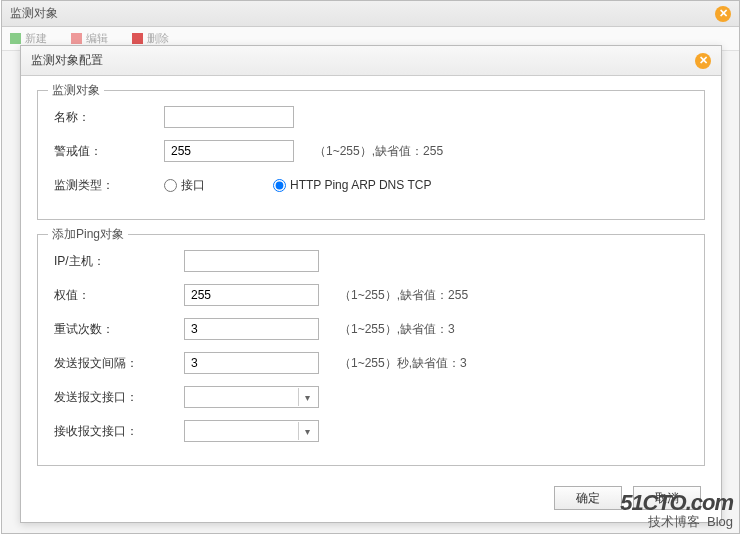 The width and height of the screenshot is (741, 536). Describe the element at coordinates (88, 234) in the screenshot. I see `add-ping-legend: 添加Ping对象` at that location.